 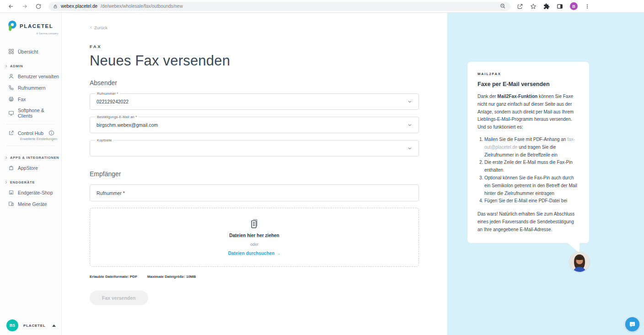 I want to click on back-arrow-icon, so click(x=11, y=6).